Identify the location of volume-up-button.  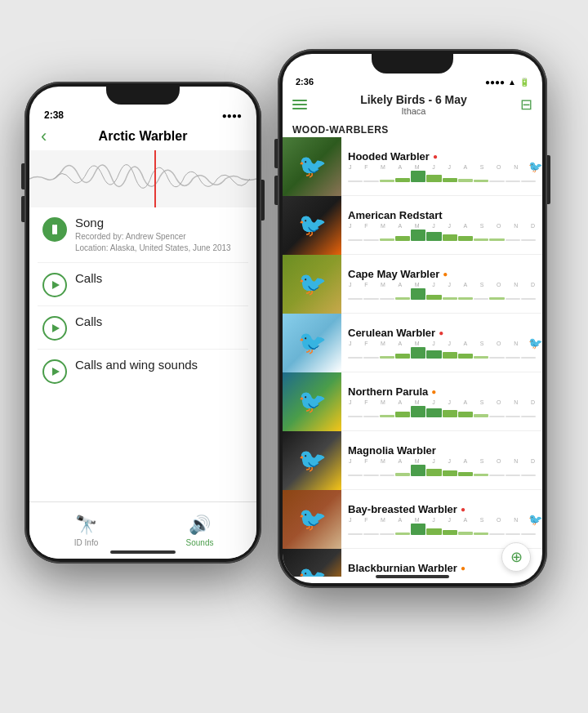
(23, 176).